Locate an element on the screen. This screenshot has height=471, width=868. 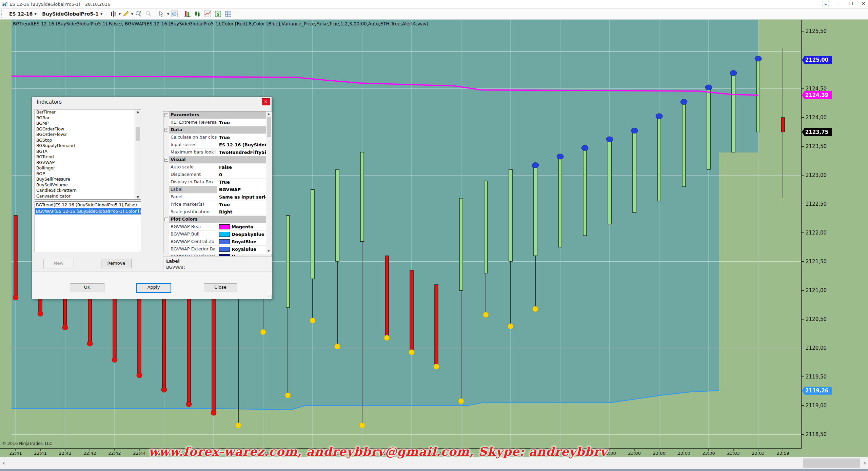
property-row: 01: Extreme ReversaTrue is located at coordinates (218, 123).